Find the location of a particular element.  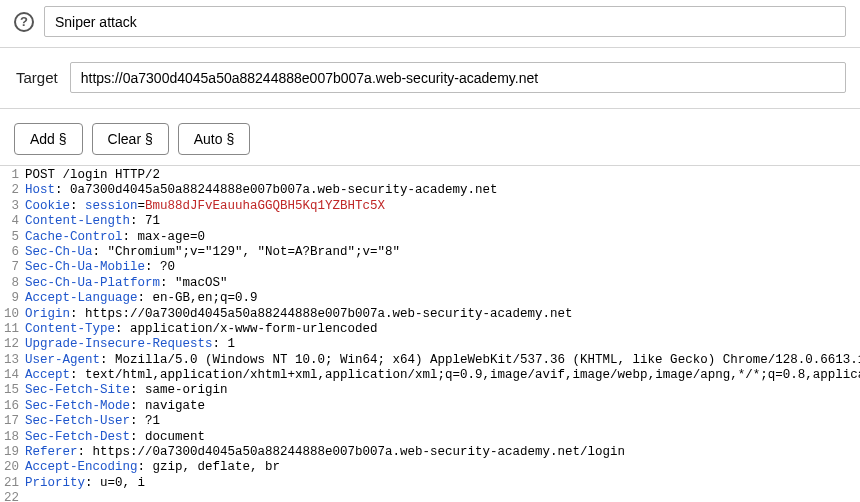

line-gutter: 1234567891011121314151617181920212223 is located at coordinates (12, 334).